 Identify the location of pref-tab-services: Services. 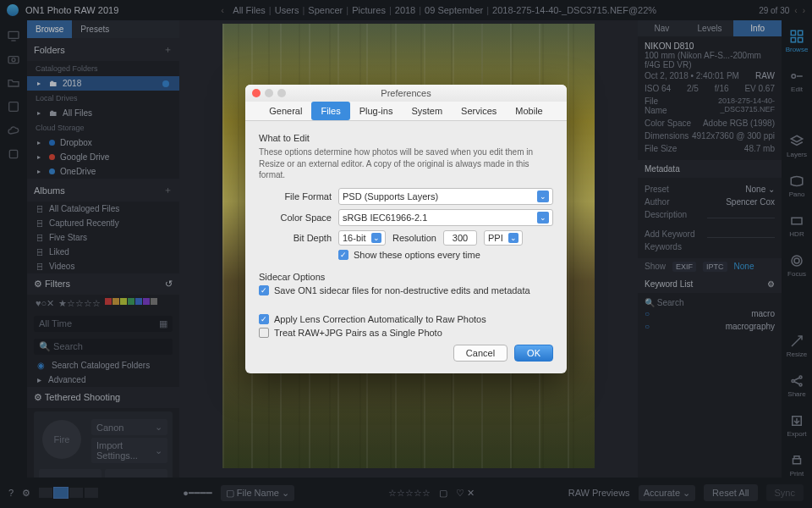
(479, 111).